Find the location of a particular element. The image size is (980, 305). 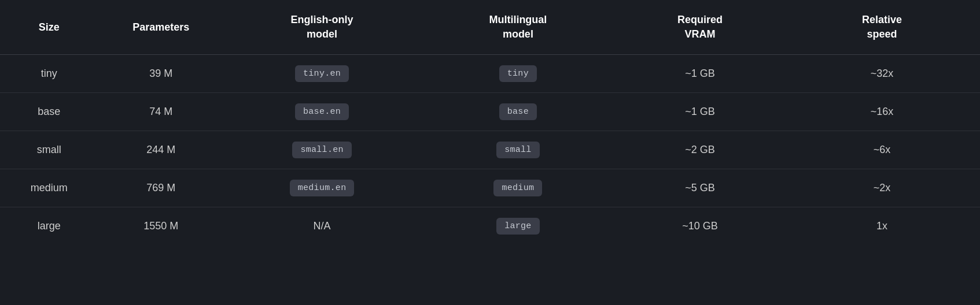

cell-parameters: 74 M is located at coordinates (161, 112).